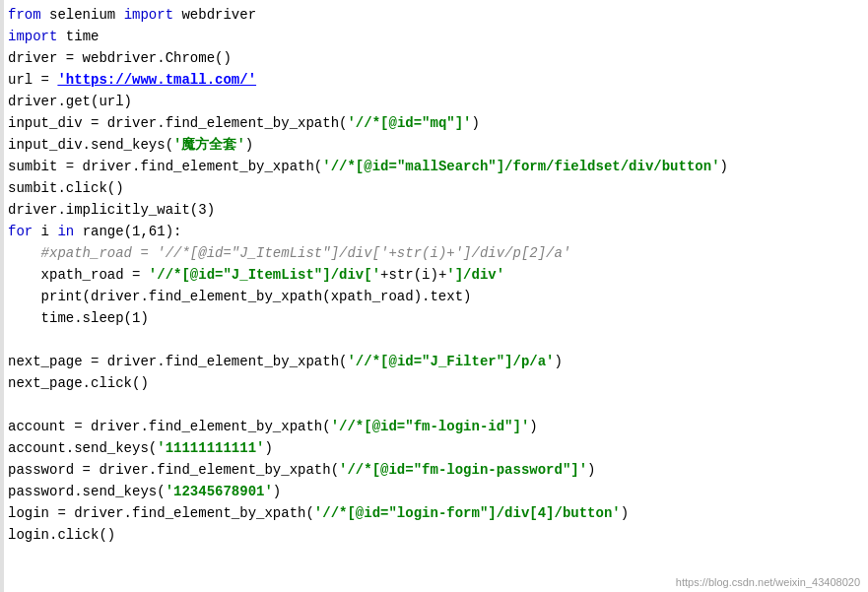 This screenshot has width=868, height=592. What do you see at coordinates (434, 80) in the screenshot?
I see `code-line-4: url = 'https://www.tmall.com/'` at bounding box center [434, 80].